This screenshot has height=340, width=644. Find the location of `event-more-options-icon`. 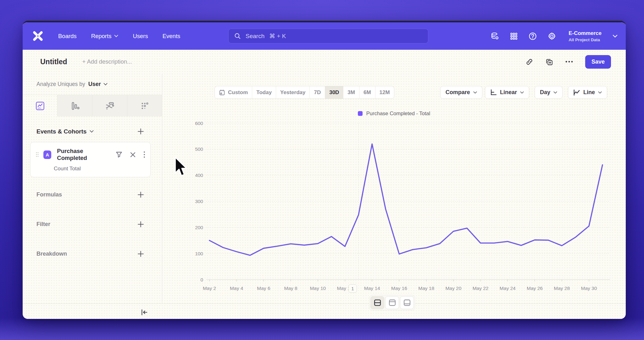

event-more-options-icon is located at coordinates (144, 155).